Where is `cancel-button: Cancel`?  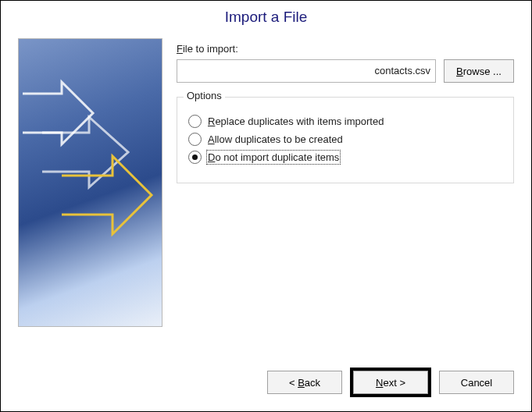 cancel-button: Cancel is located at coordinates (477, 382).